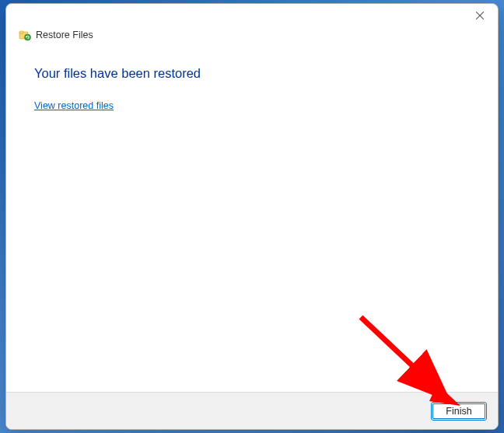  Describe the element at coordinates (252, 37) in the screenshot. I see `dialog-header: Restore Files` at that location.